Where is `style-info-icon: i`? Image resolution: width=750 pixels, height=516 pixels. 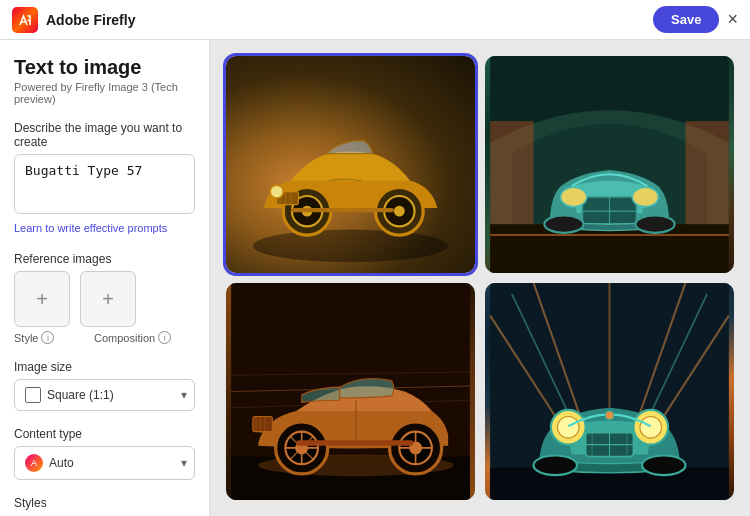
style-info-icon: i is located at coordinates (48, 338).